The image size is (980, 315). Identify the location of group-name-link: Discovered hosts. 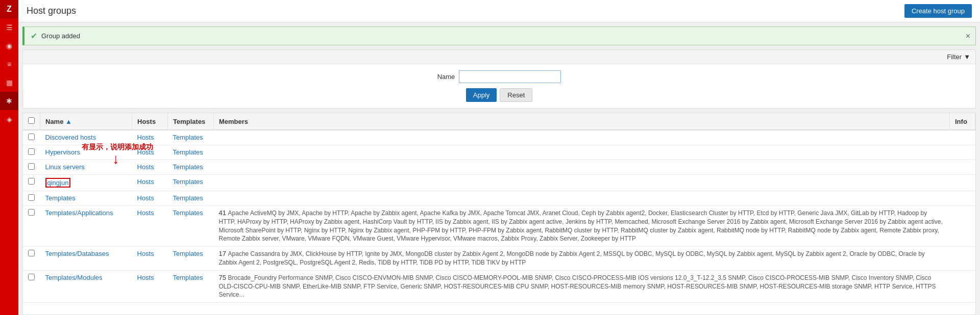
(71, 138).